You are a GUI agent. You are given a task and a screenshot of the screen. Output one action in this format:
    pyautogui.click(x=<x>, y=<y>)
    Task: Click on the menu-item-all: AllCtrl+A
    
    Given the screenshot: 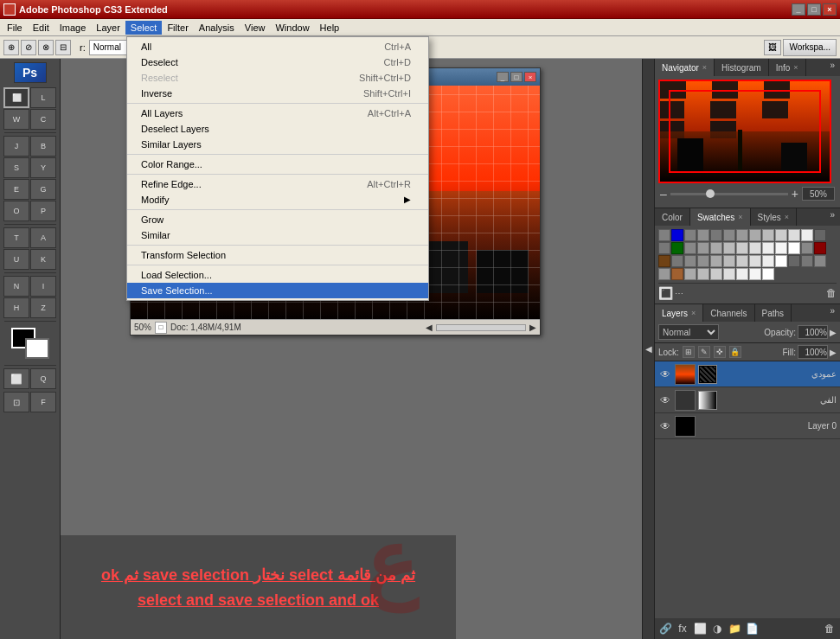 What is the action you would take?
    pyautogui.click(x=278, y=47)
    